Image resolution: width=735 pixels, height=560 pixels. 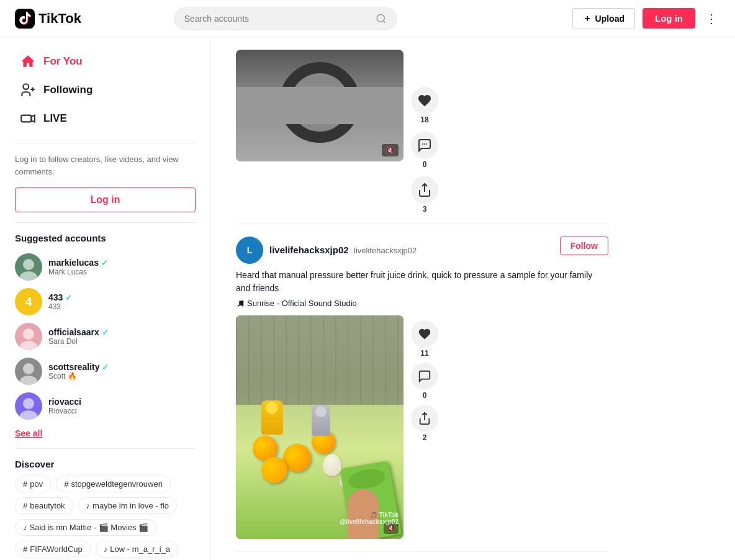 I want to click on nav-live: LIVE, so click(x=106, y=119).